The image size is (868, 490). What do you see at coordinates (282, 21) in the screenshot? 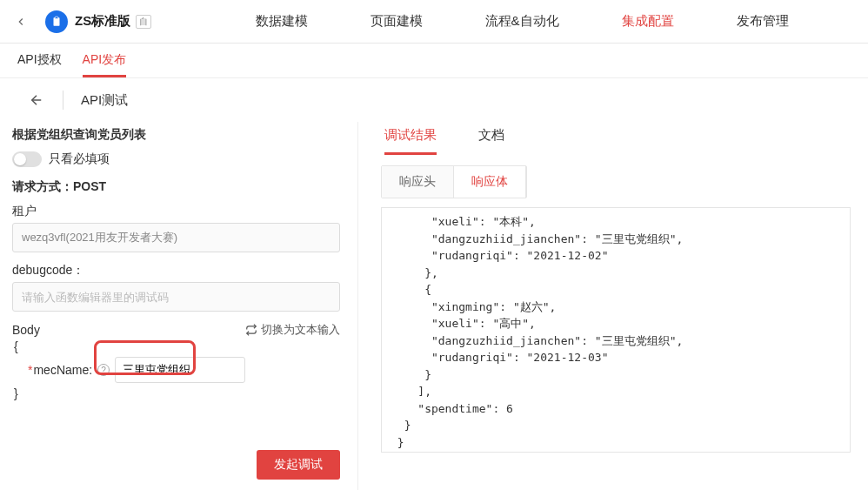
I see `nav-data-model: 数据建模` at bounding box center [282, 21].